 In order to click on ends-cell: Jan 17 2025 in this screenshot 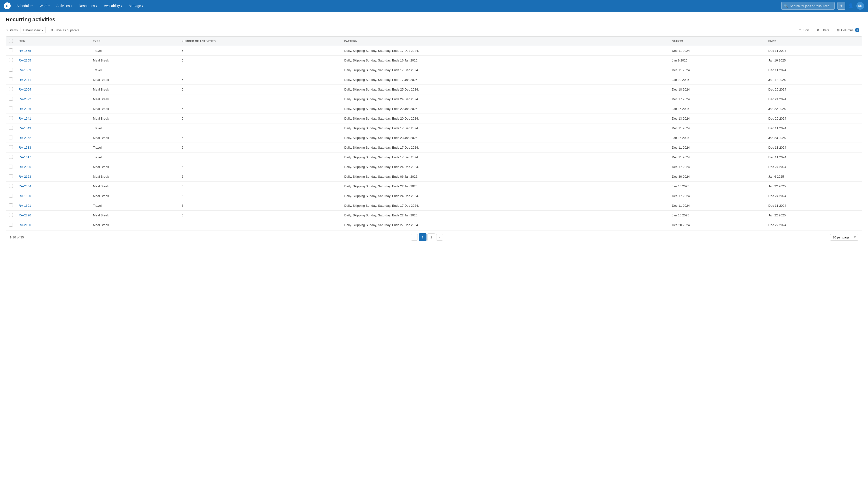, I will do `click(814, 80)`.